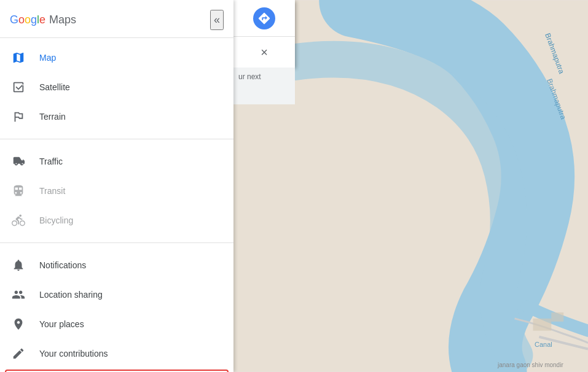 This screenshot has height=372, width=588. What do you see at coordinates (117, 309) in the screenshot?
I see `account-section: Notifications Location sharing Your plac…` at bounding box center [117, 309].